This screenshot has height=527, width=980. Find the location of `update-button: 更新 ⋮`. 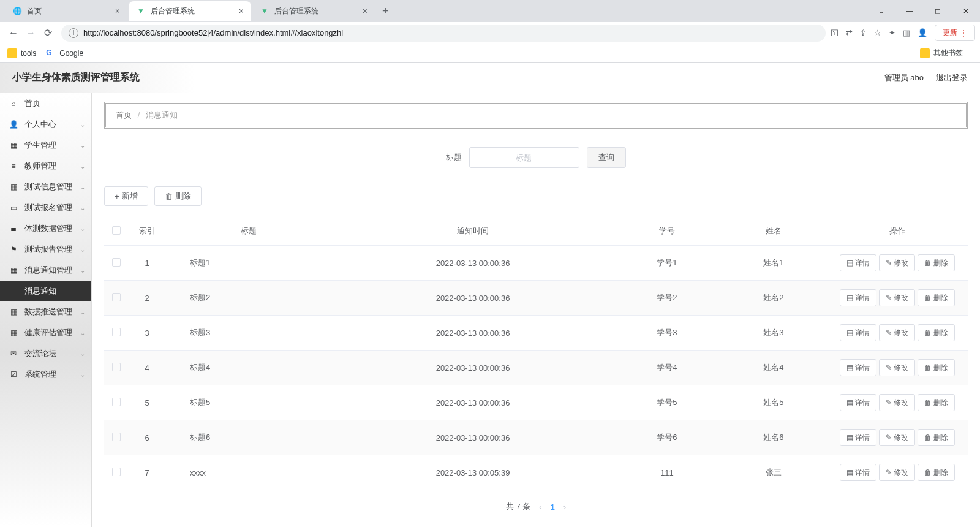

update-button: 更新 ⋮ is located at coordinates (955, 33).